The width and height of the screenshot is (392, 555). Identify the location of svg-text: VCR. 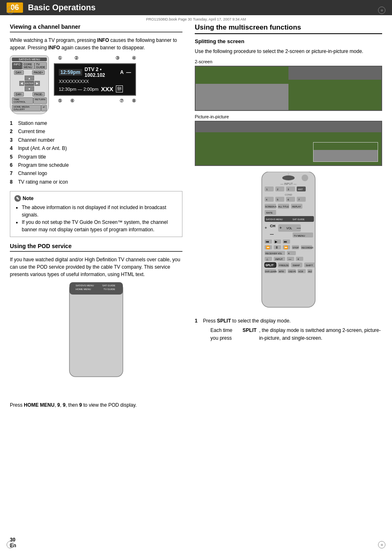
(301, 272).